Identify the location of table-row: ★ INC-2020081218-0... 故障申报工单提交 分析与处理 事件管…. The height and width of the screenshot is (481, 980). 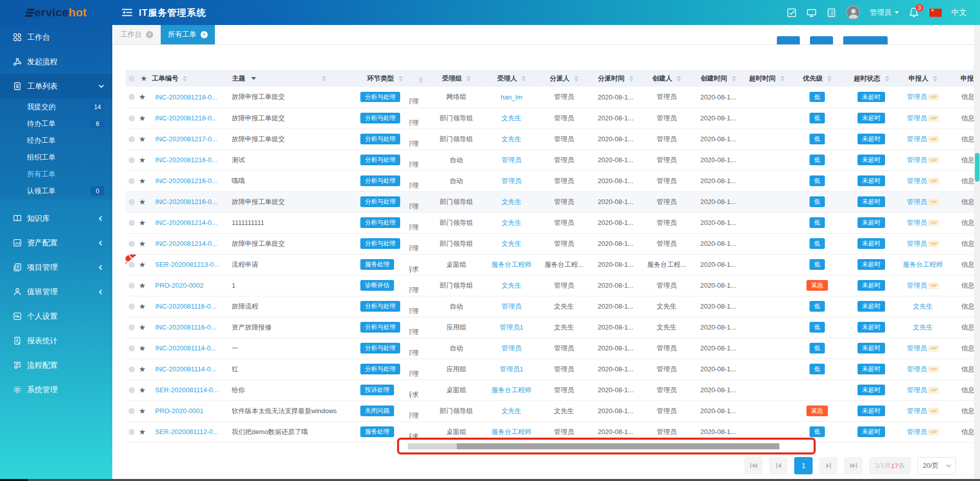
(553, 97).